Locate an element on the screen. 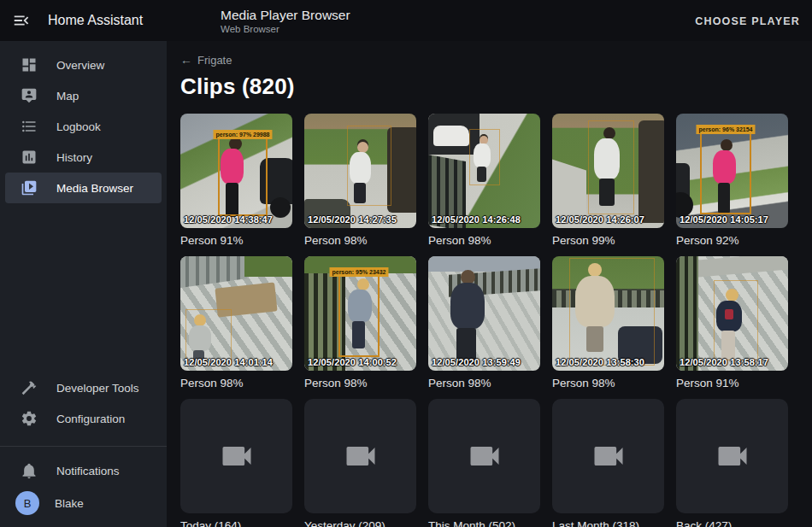 This screenshot has height=527, width=812. grass-shape is located at coordinates (268, 266).